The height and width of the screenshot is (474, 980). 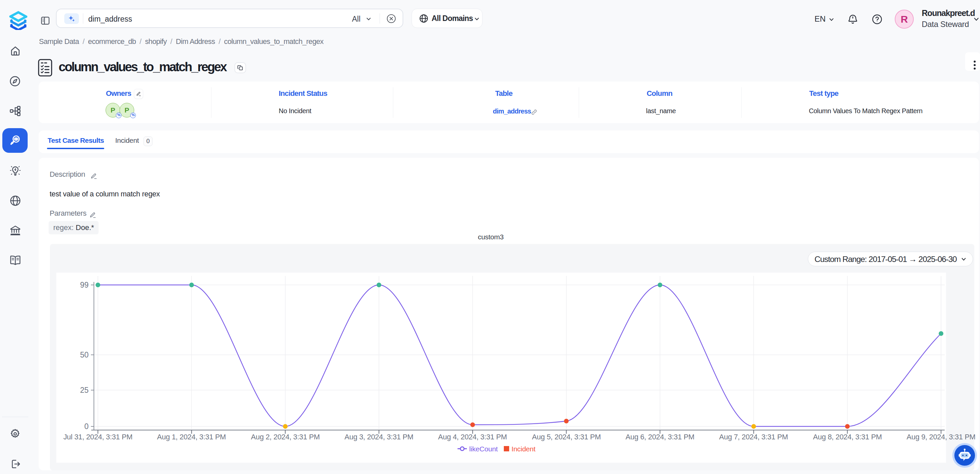 I want to click on svg-text: Aug 7, 2024, 3:31 PM, so click(x=754, y=437).